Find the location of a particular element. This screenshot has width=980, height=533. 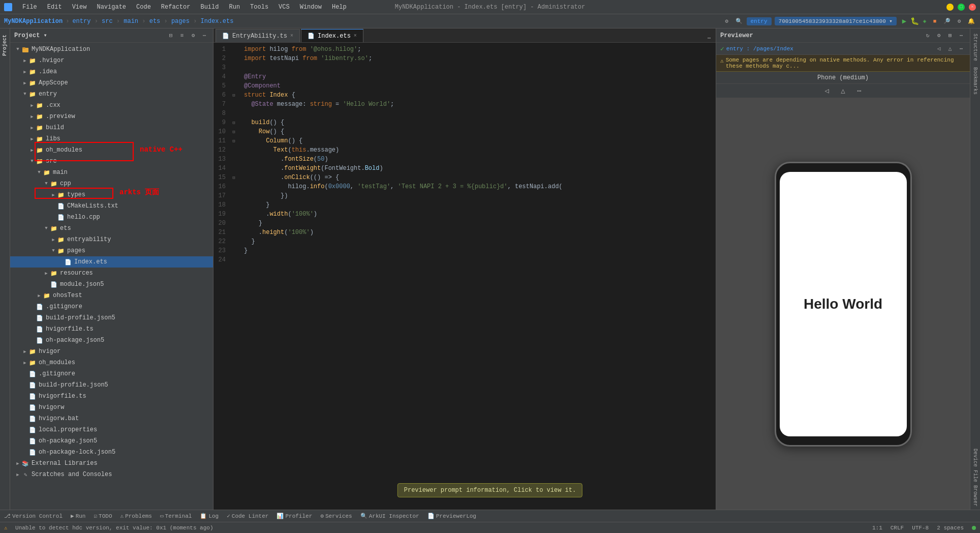

menu-view: View is located at coordinates (79, 7).